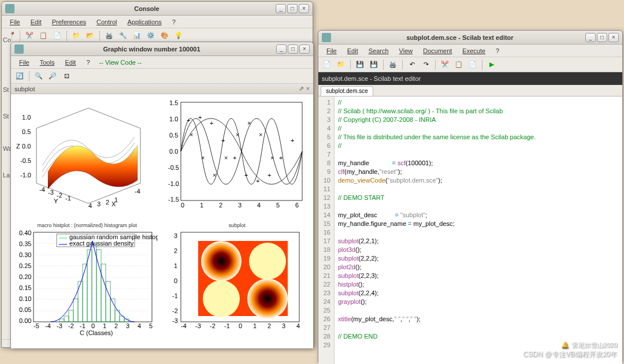 The width and height of the screenshot is (624, 364). What do you see at coordinates (157, 9) in the screenshot?
I see `console-titlebar: Console _ □ ×` at bounding box center [157, 9].